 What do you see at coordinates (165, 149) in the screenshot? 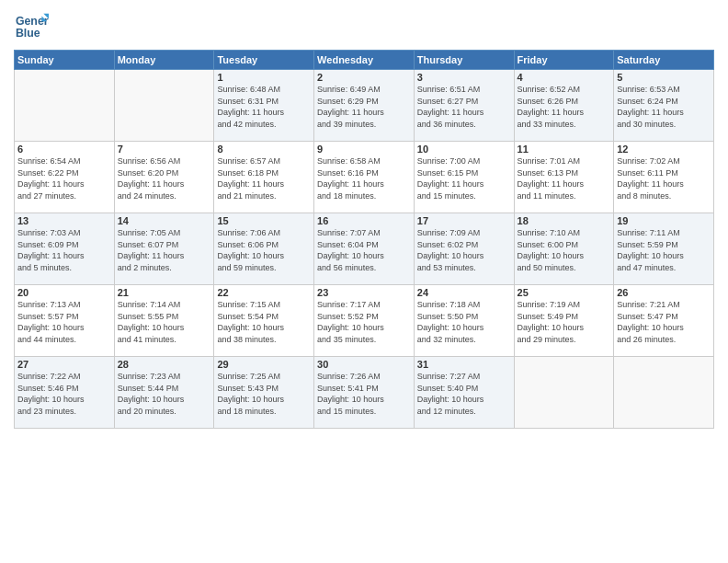
I see `day-number: 7` at bounding box center [165, 149].